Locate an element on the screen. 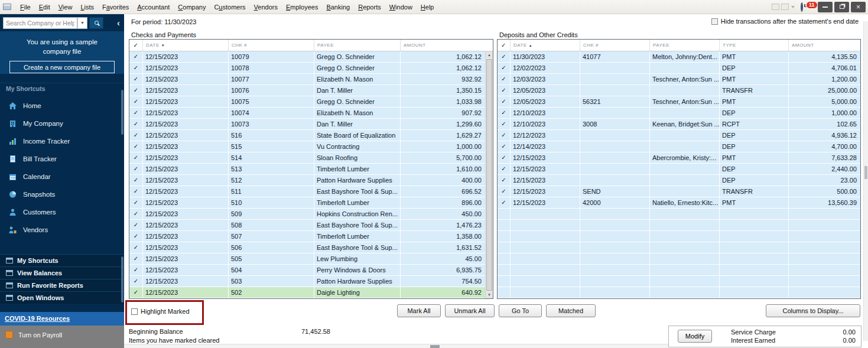 This screenshot has height=348, width=868. search-scope-dropdown: ▼ is located at coordinates (83, 23).